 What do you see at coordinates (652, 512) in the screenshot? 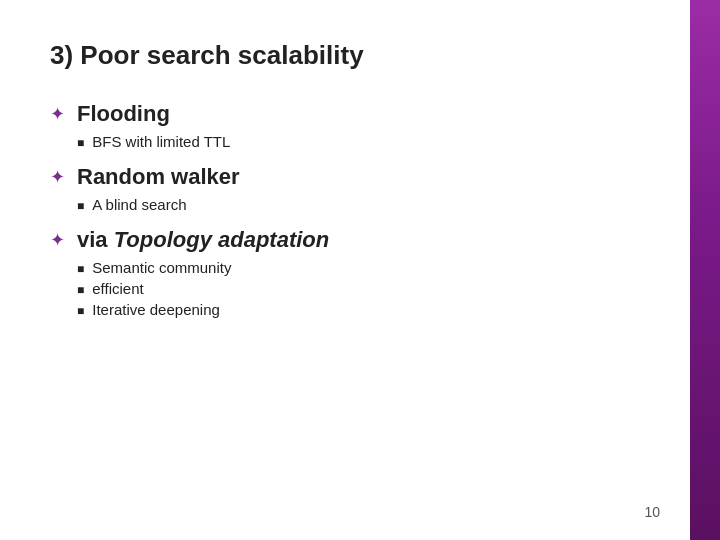
I see `page-number: 10` at bounding box center [652, 512].